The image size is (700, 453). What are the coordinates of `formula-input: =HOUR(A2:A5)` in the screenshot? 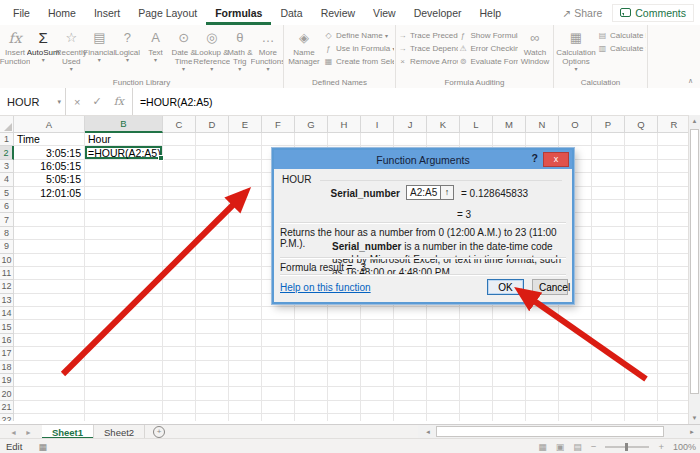 It's located at (416, 102).